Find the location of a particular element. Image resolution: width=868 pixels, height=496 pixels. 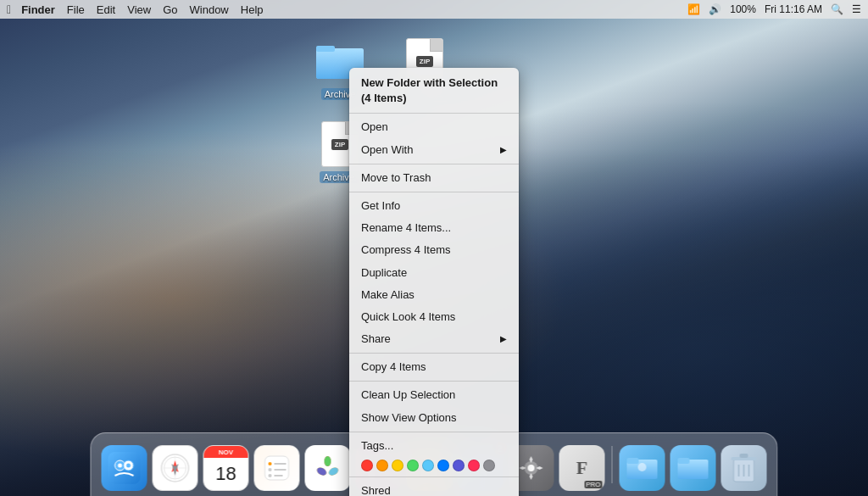

menu-open: Open is located at coordinates (434, 127).